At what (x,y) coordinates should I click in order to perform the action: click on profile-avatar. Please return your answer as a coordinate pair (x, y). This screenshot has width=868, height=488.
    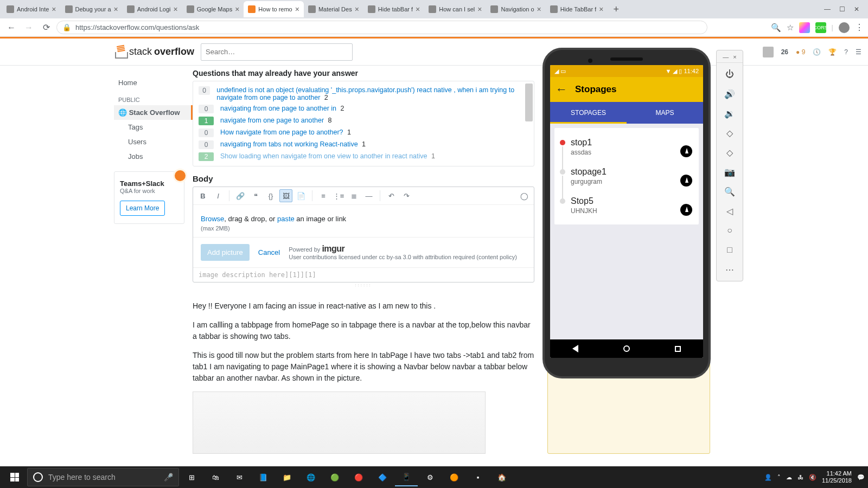
    Looking at the image, I should click on (844, 28).